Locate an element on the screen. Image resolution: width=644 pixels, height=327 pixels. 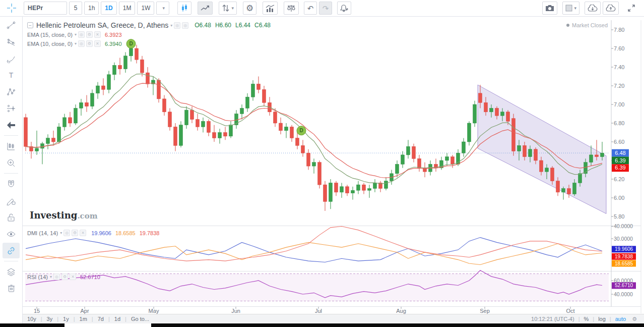
back-arrow-button is located at coordinates (11, 125).